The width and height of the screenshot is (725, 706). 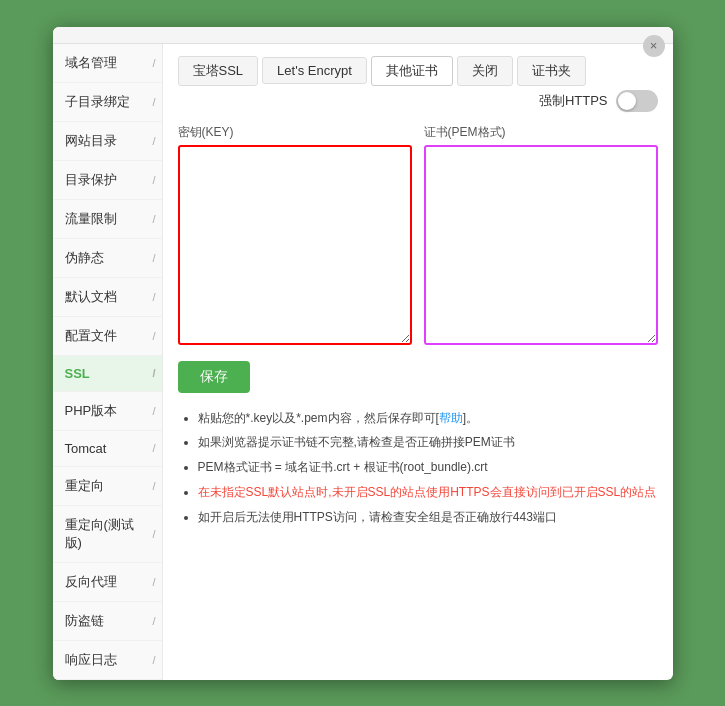 What do you see at coordinates (108, 142) in the screenshot?
I see `sidebar-item-webdir: 网站目录 /` at bounding box center [108, 142].